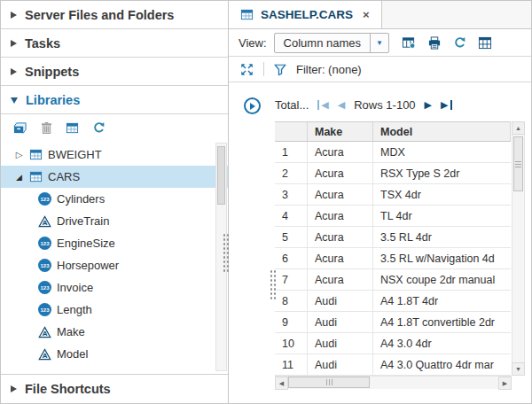 The width and height of the screenshot is (532, 404). What do you see at coordinates (114, 287) in the screenshot?
I see `tree-column-invoice: 123 Invoice` at bounding box center [114, 287].